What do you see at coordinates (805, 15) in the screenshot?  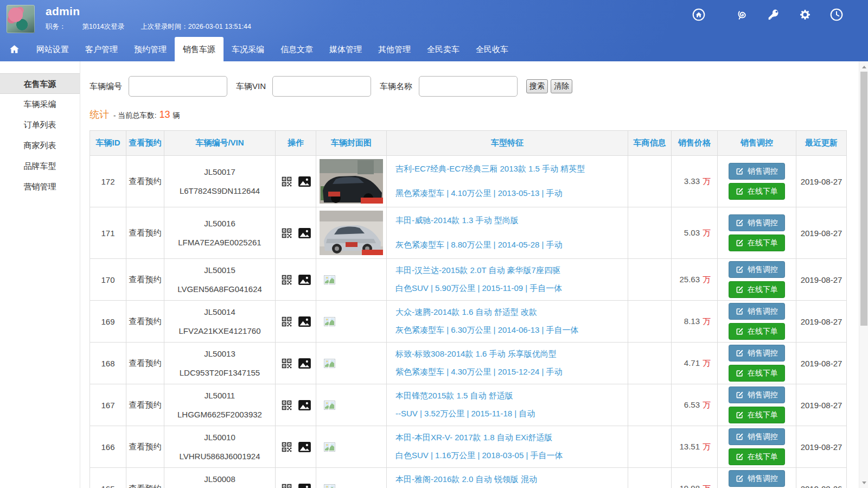 I see `gear-icon` at bounding box center [805, 15].